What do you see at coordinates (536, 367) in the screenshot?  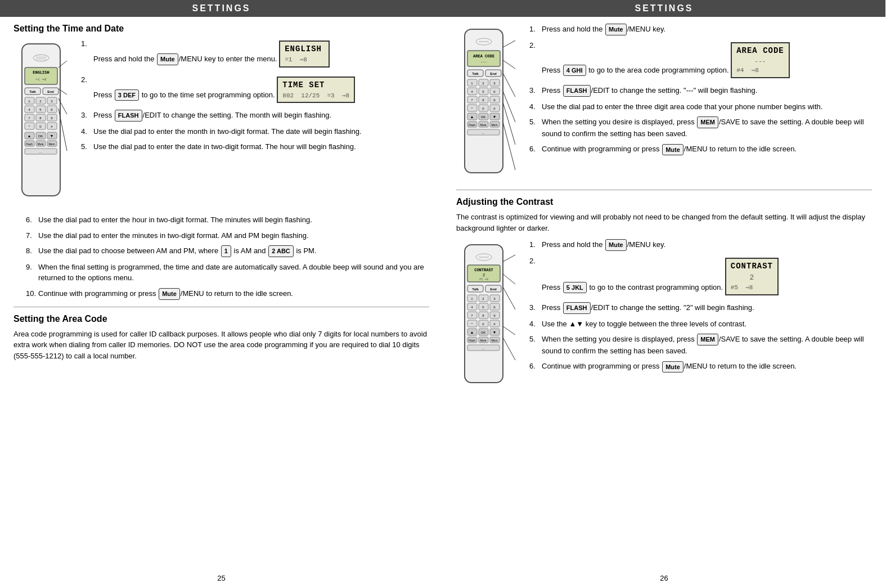 I see `c-step-6-num: 6.` at bounding box center [536, 367].